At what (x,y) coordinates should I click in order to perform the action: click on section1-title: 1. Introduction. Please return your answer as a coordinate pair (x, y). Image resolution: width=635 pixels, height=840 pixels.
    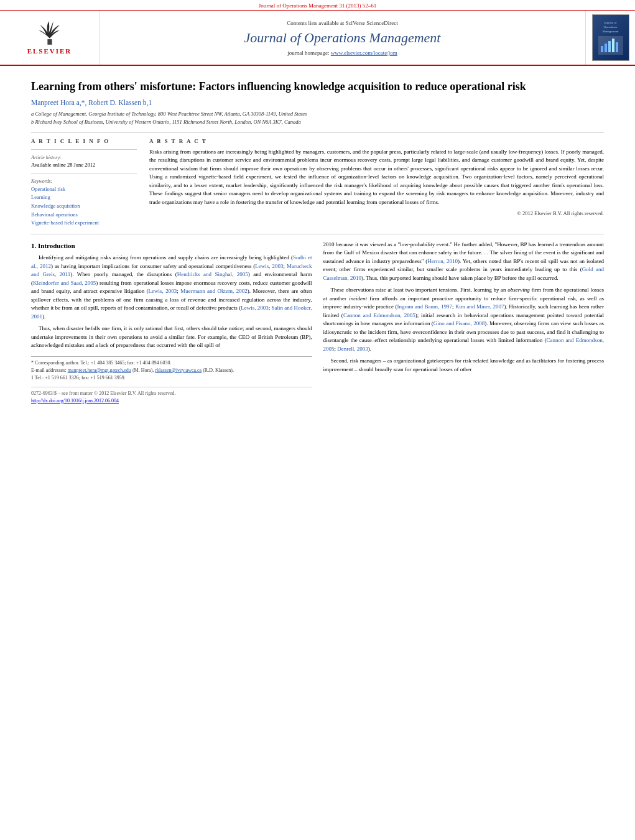
    Looking at the image, I should click on (172, 246).